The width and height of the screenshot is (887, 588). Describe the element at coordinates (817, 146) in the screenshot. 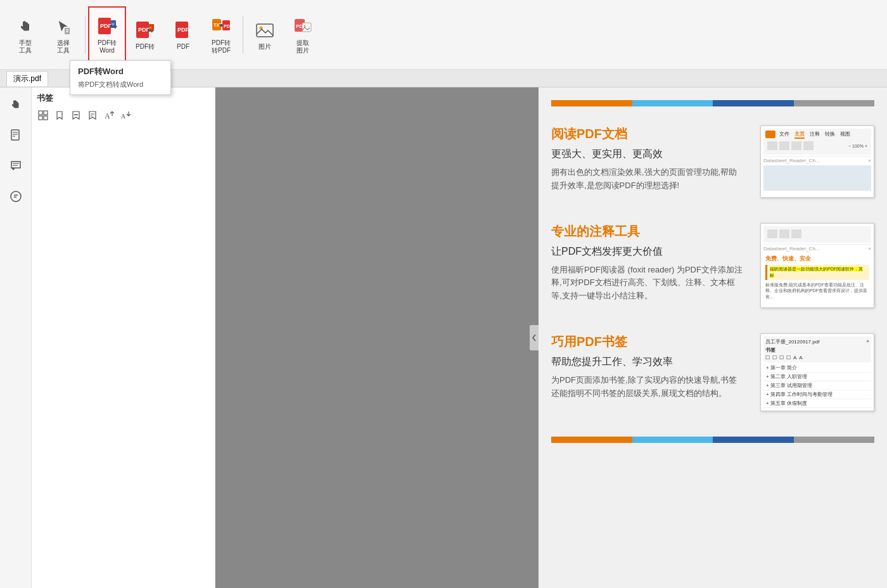

I see `thumb-toolbar-row-1: − 100% +` at that location.